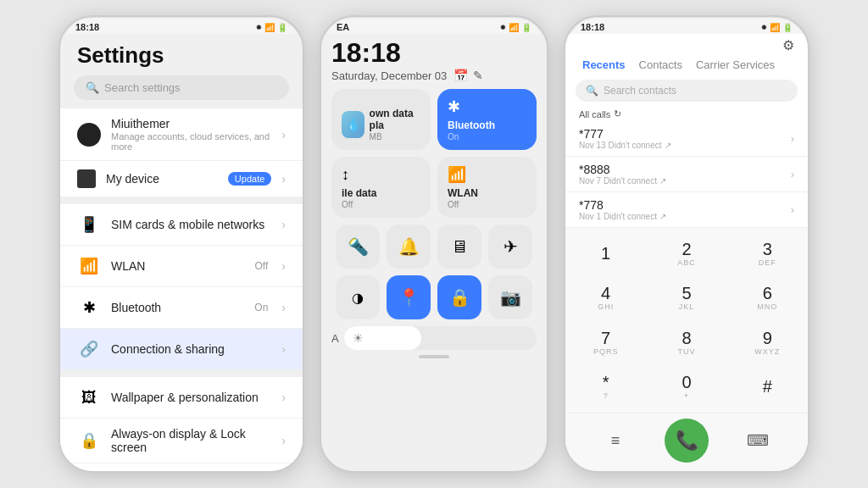  What do you see at coordinates (687, 139) in the screenshot?
I see `recent-call-1: *777 Nov 13 Didn't connect ↗ ›` at bounding box center [687, 139].